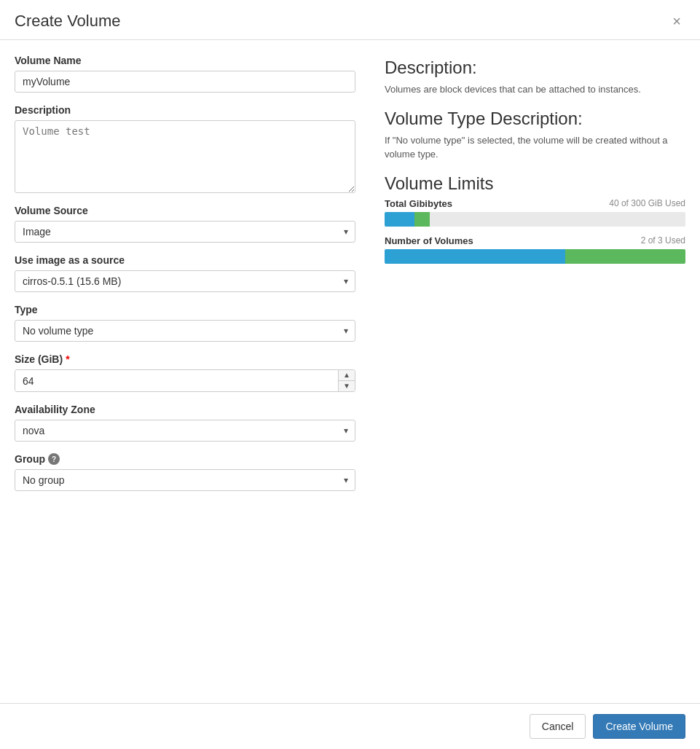 This screenshot has width=700, height=749. I want to click on group-select-wrapper: No group ▾, so click(185, 480).